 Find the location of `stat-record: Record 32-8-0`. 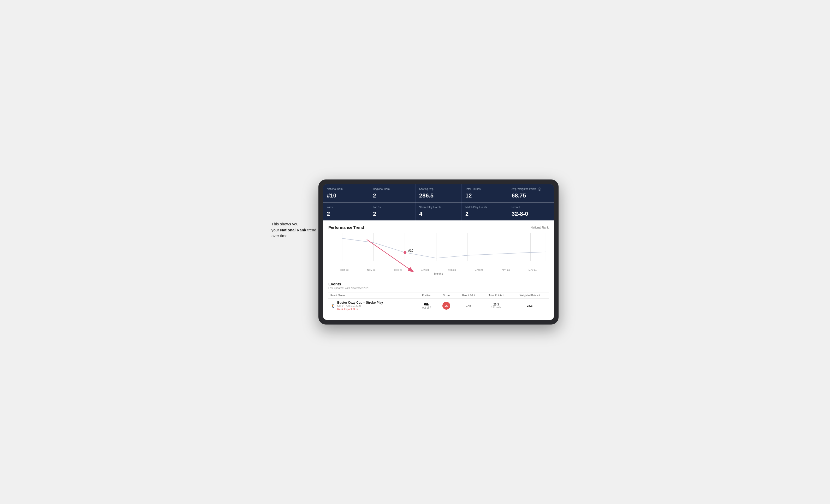

stat-record: Record 32-8-0 is located at coordinates (531, 211).